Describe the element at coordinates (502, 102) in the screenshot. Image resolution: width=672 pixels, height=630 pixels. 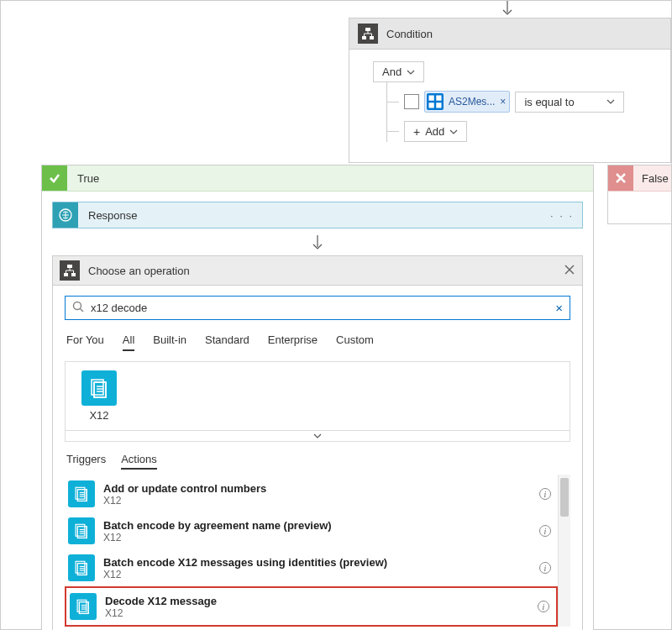
I see `token-remove-icon: ×` at that location.